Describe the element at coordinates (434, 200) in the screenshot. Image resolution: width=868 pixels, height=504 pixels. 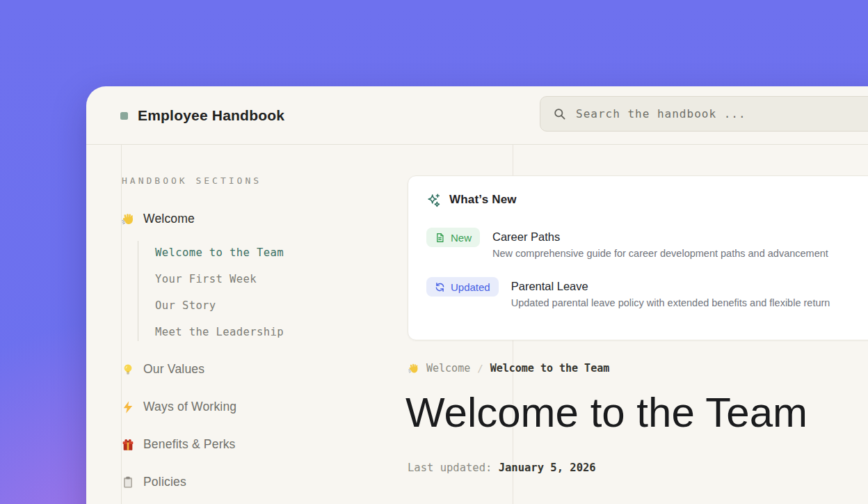
I see `sparkles-icon` at that location.